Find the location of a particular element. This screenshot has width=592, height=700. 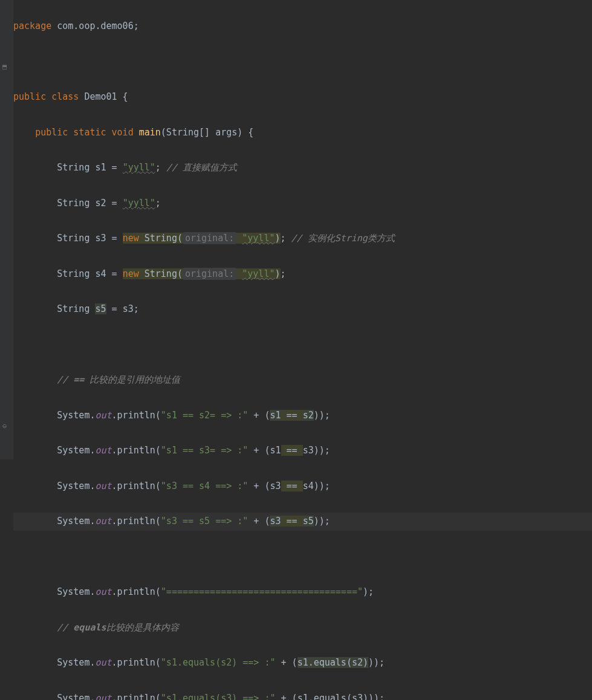

comment: // 实例化String类方式 is located at coordinates (343, 238).